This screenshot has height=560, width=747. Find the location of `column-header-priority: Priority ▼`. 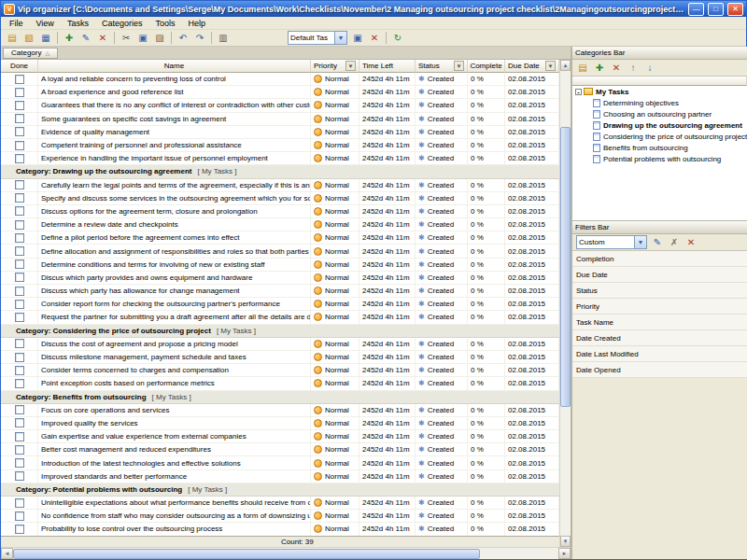

column-header-priority: Priority ▼ is located at coordinates (335, 66).